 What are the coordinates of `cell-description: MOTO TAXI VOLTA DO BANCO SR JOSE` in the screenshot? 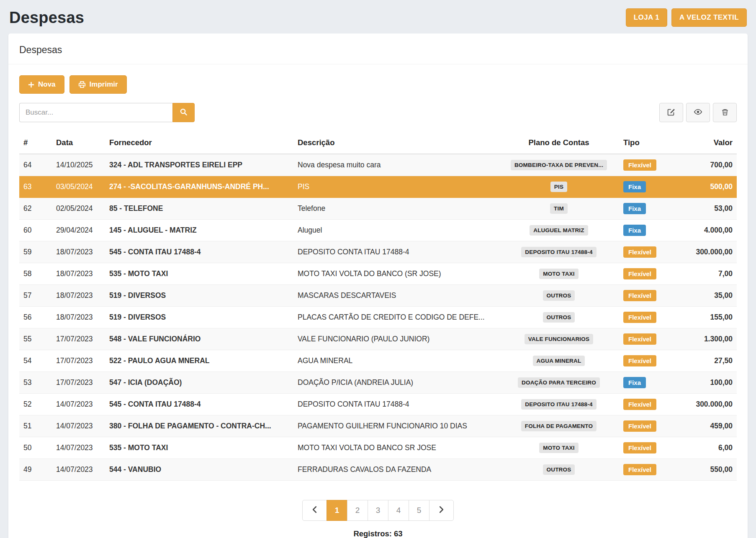 It's located at (396, 448).